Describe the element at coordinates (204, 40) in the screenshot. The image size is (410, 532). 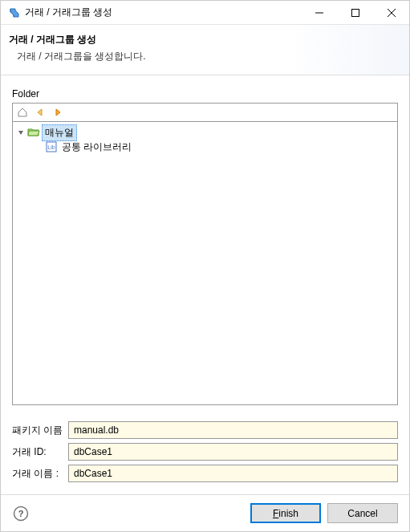
I see `header-title: 거래 / 거래그룹 생성` at that location.